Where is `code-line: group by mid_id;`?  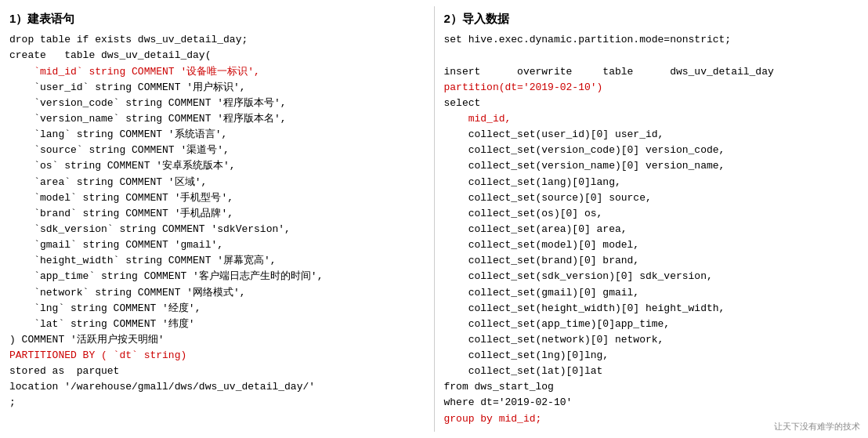
code-line: group by mid_id; is located at coordinates (494, 418).